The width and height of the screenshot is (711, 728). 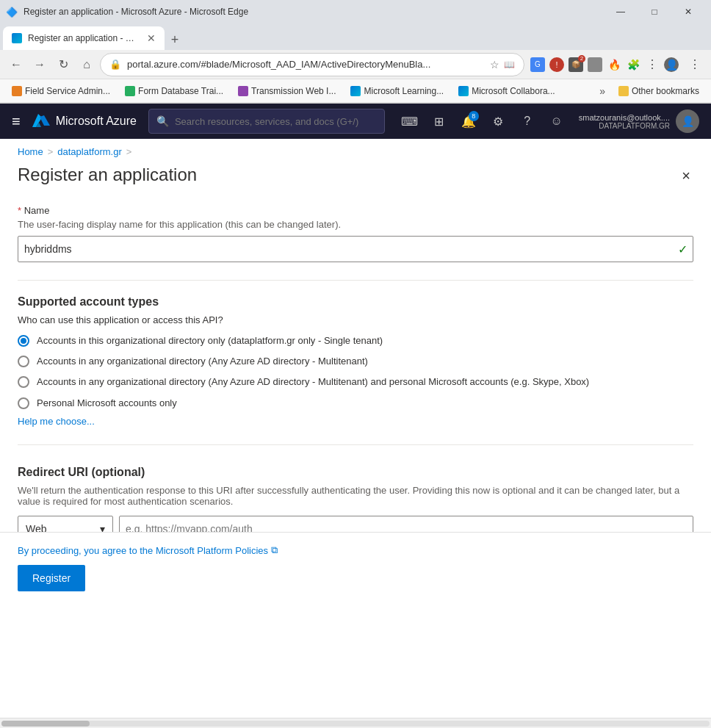 What do you see at coordinates (84, 38) in the screenshot?
I see `active-tab: Register an application - Microso... ✕` at bounding box center [84, 38].